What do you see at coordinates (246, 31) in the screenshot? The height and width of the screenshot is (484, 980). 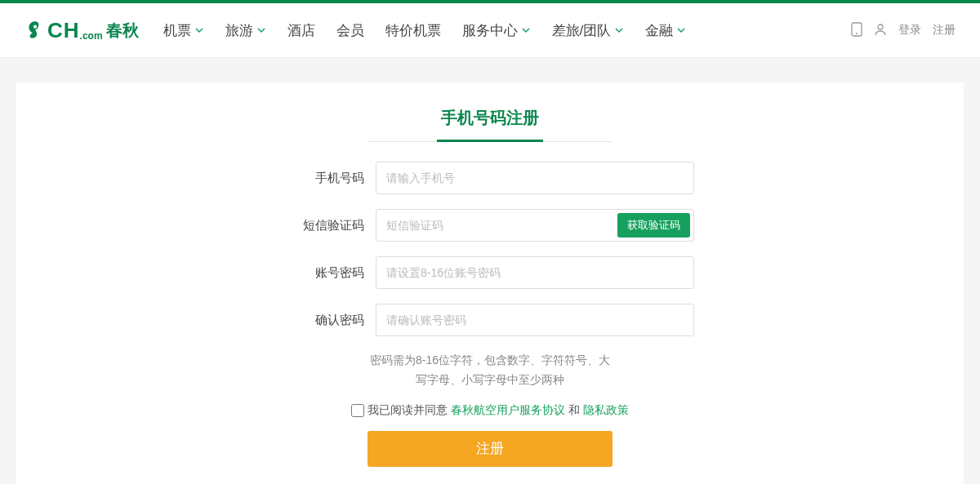 I see `nav-item-travel: 旅游` at bounding box center [246, 31].